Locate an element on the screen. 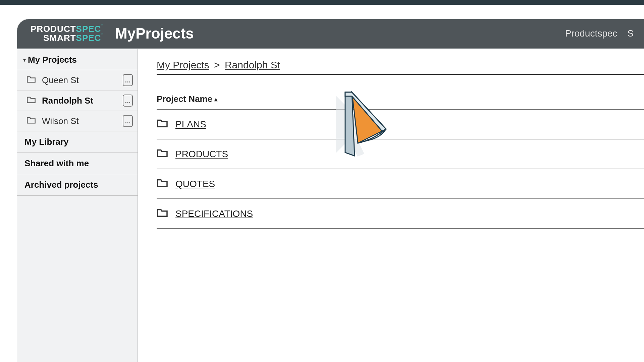 This screenshot has height=362, width=644. brand-logo: PRODUCTSPECˇ SMARTSPECˇ is located at coordinates (67, 34).